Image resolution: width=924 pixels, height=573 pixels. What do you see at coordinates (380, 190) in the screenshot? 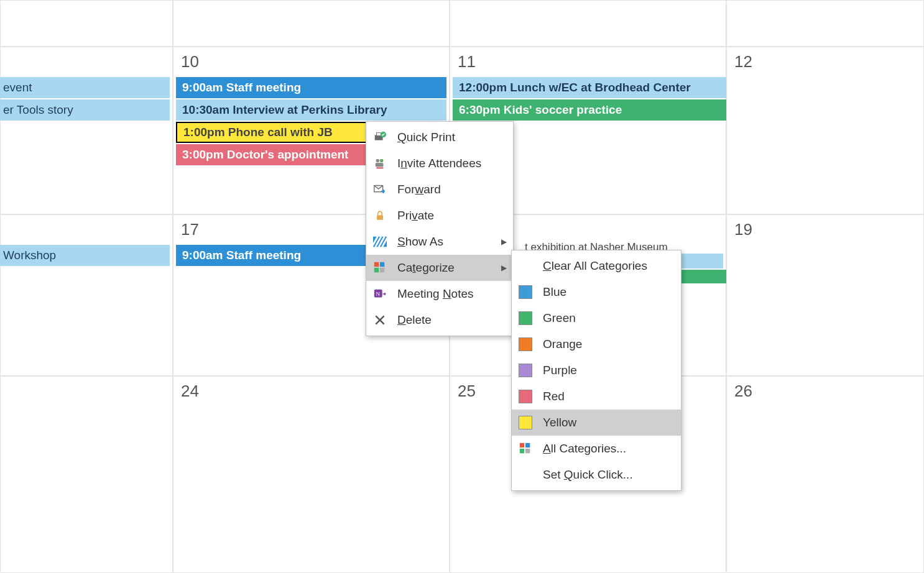
I see `forward-icon` at bounding box center [380, 190].